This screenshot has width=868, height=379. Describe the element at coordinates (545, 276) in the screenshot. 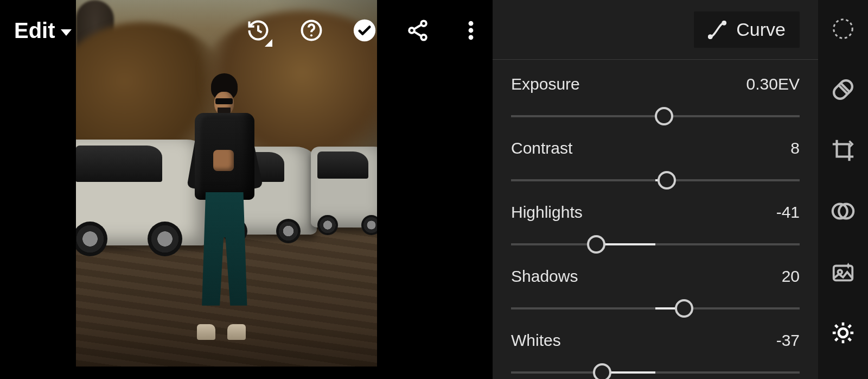

I see `slider-label: Shadows` at that location.